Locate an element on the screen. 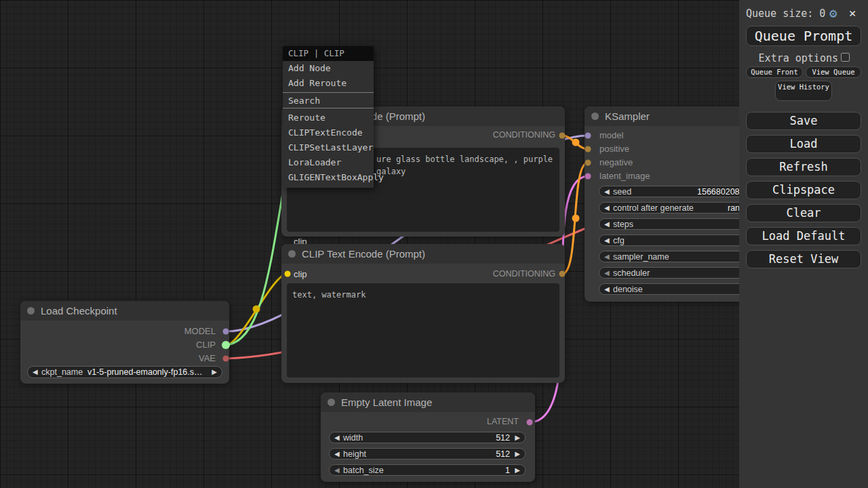  output-label-latent: LATENT is located at coordinates (503, 422).